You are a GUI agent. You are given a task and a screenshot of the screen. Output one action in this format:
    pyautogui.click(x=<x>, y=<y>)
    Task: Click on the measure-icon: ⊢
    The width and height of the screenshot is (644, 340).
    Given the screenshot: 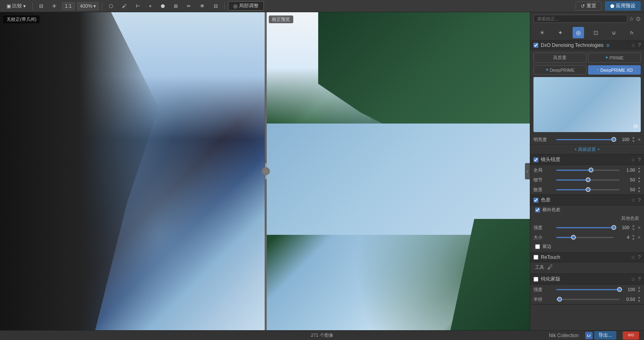 What is the action you would take?
    pyautogui.click(x=138, y=6)
    